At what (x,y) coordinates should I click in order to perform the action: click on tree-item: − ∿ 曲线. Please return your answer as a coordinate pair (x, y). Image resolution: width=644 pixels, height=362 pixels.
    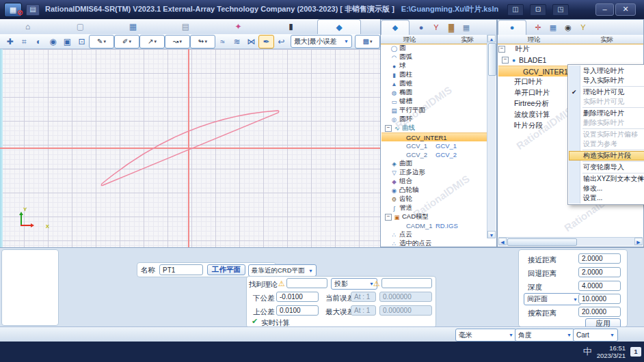
    Looking at the image, I should click on (435, 128).